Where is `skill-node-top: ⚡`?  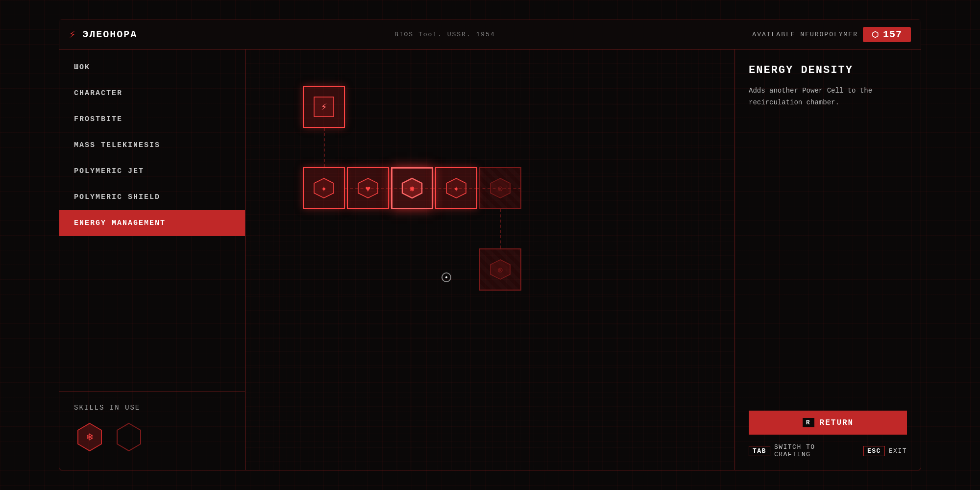 skill-node-top: ⚡ is located at coordinates (324, 107).